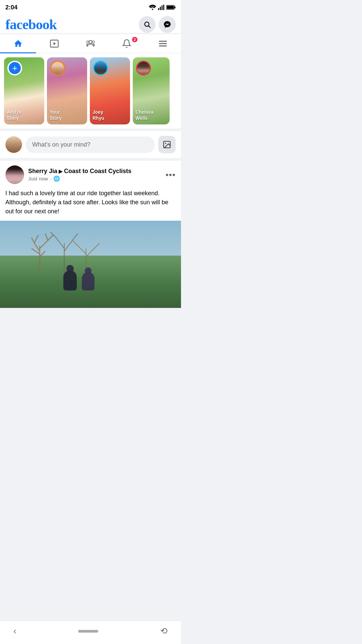 The image size is (362, 644). Describe the element at coordinates (61, 171) in the screenshot. I see `post-arrow-icon: ▶` at that location.